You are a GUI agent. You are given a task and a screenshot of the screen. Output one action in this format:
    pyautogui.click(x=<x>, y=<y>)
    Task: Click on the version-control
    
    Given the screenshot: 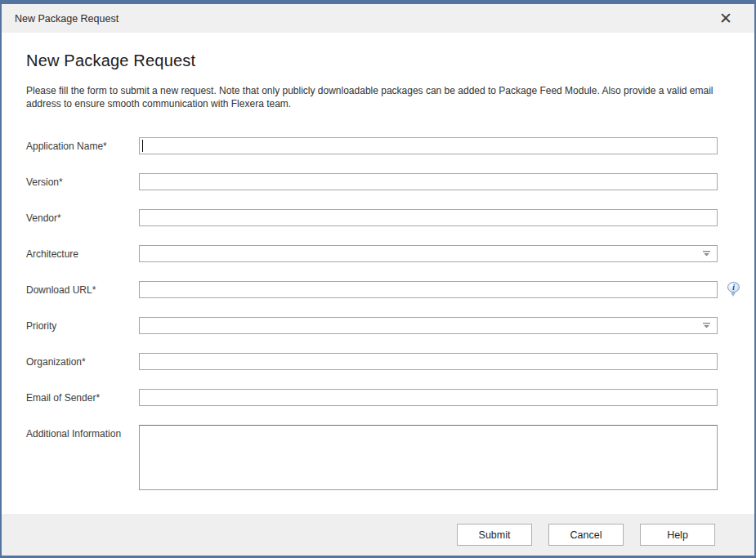 What is the action you would take?
    pyautogui.click(x=428, y=181)
    